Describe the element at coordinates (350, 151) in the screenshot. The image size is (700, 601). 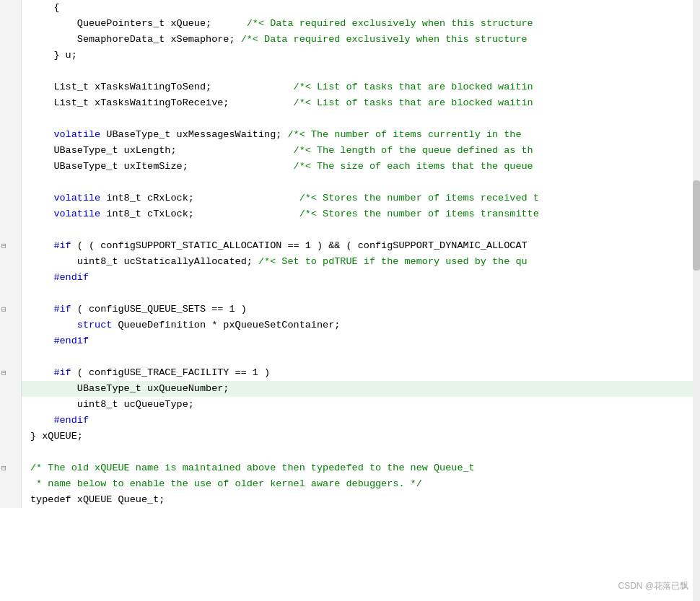
I see `code-line: UBaseType_t uxLength; /*< The length of …` at that location.